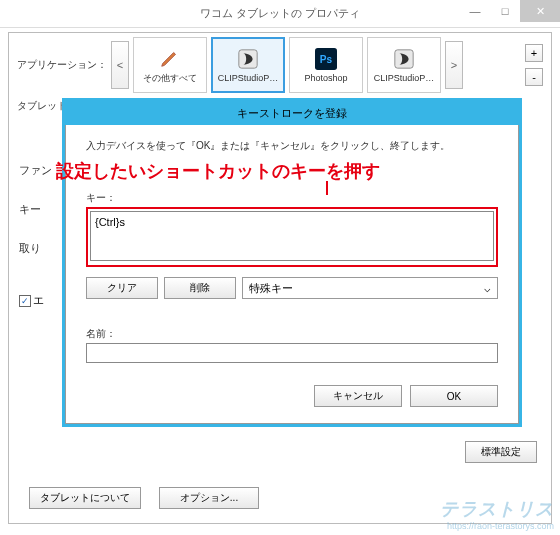  Describe the element at coordinates (534, 53) in the screenshot. I see `app-add-button: +` at that location.